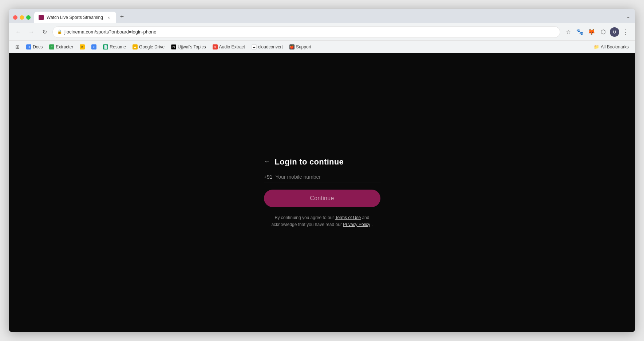  Describe the element at coordinates (322, 178) in the screenshot. I see `phone-input-container: +91` at that location.